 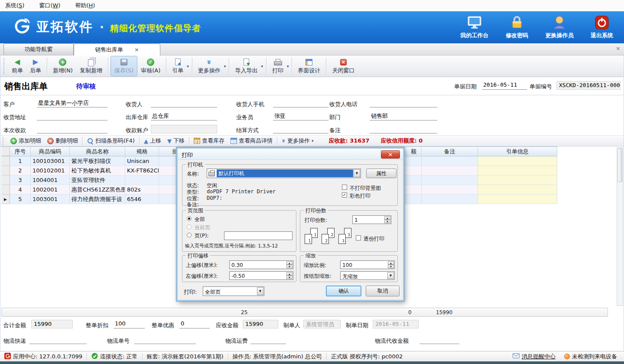 I want to click on tab-function-nav: 功能导航窗, so click(x=39, y=49).